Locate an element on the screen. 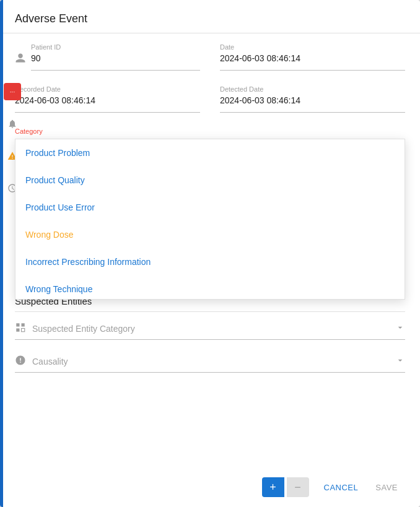 This screenshot has height=507, width=420. suspected-entity-category-field: Suspected Entity Category is located at coordinates (210, 331).